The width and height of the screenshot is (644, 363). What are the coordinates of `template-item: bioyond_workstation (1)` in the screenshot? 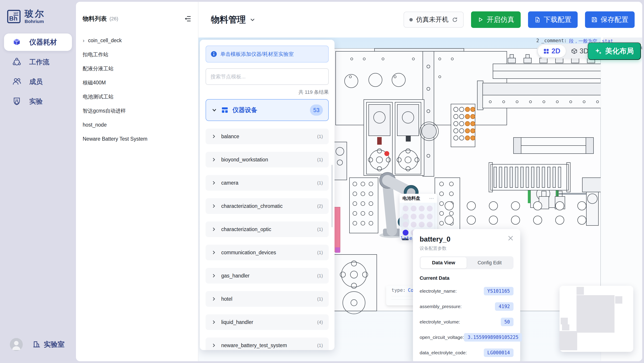 It's located at (267, 160).